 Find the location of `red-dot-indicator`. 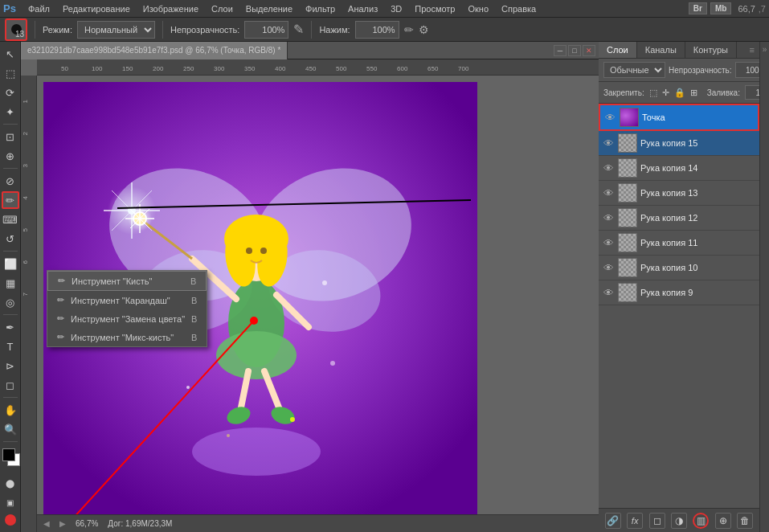

red-dot-indicator is located at coordinates (10, 520).